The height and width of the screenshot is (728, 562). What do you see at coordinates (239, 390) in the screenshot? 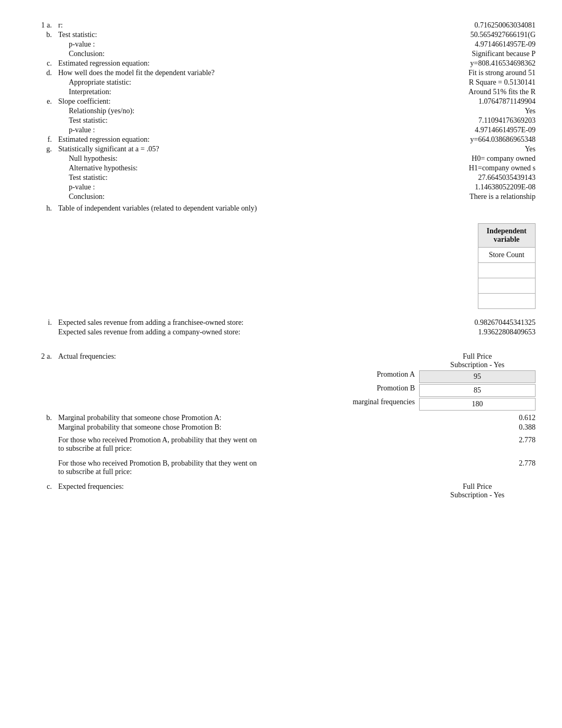
I see `promo-b-label: Promotion B` at bounding box center [239, 390].